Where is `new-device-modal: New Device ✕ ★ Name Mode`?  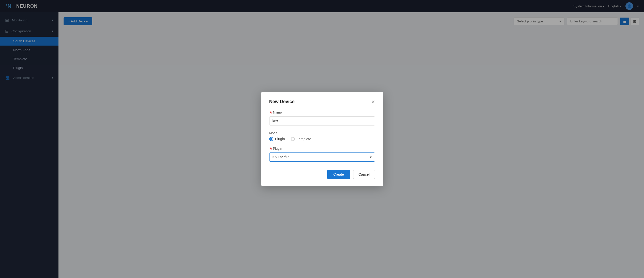
new-device-modal: New Device ✕ ★ Name Mode is located at coordinates (322, 139).